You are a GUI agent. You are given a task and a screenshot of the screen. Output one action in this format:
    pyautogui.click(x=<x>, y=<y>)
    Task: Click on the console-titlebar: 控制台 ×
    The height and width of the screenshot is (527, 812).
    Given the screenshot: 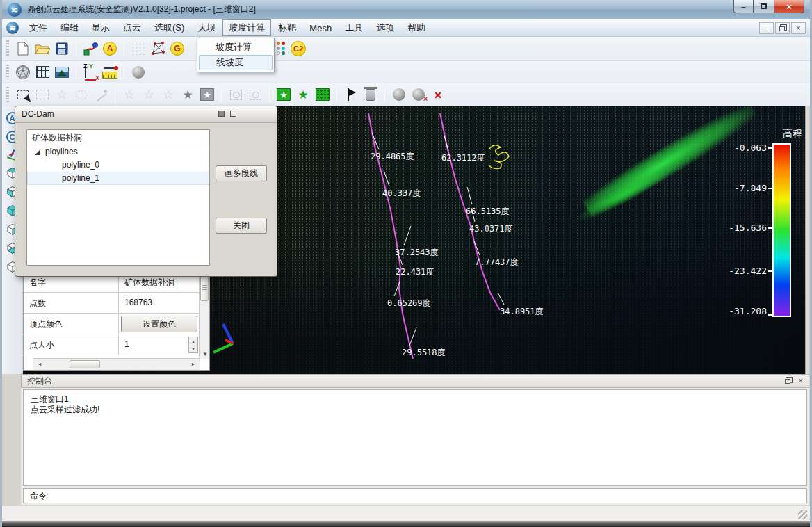 What is the action you would take?
    pyautogui.click(x=415, y=381)
    